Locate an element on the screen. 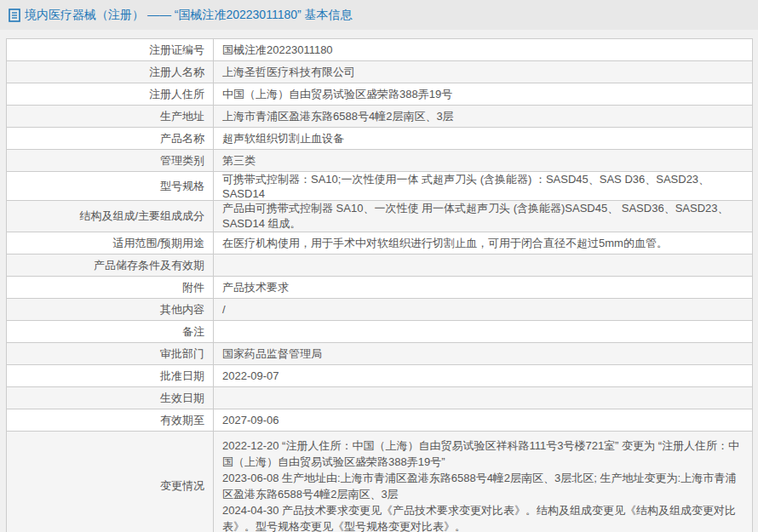 The image size is (758, 532). table-row: 型号规格 可携带式控制器：SA10;一次性使用一体 式超声刀头 (含换能器) ：… is located at coordinates (380, 186).